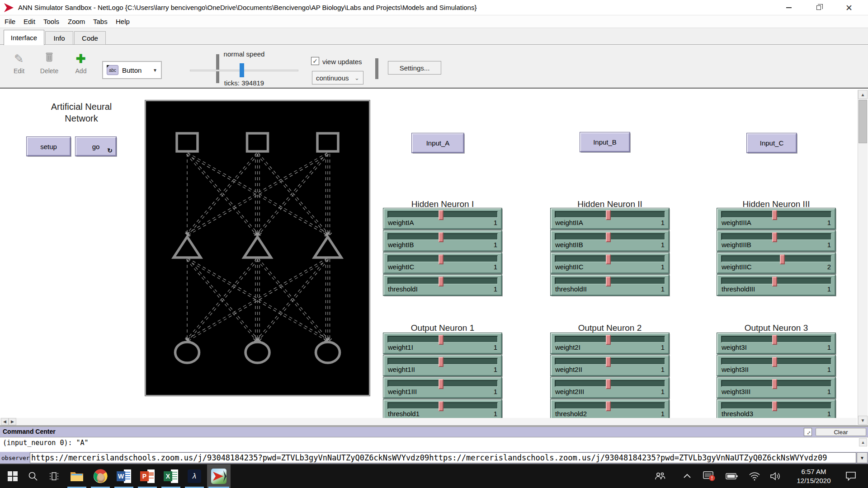  What do you see at coordinates (808, 432) in the screenshot?
I see `expand-icon: ↔` at bounding box center [808, 432].